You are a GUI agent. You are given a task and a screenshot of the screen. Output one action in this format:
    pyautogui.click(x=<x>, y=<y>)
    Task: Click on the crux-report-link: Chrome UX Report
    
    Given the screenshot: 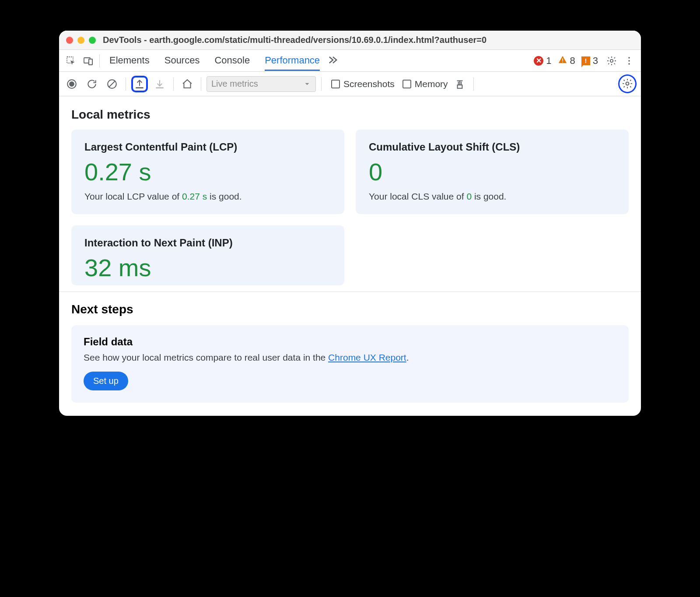 What is the action you would take?
    pyautogui.click(x=368, y=357)
    